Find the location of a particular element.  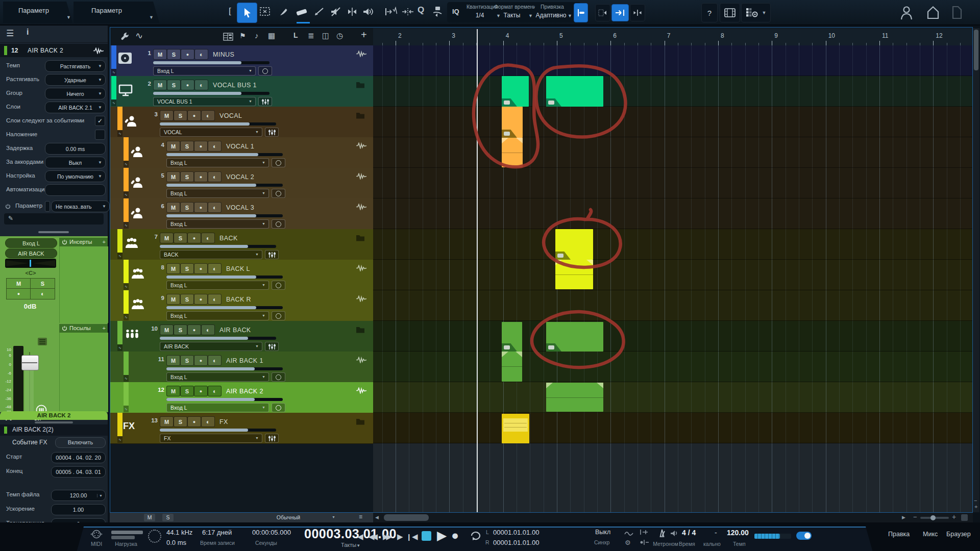

output-volume-slider is located at coordinates (773, 536).